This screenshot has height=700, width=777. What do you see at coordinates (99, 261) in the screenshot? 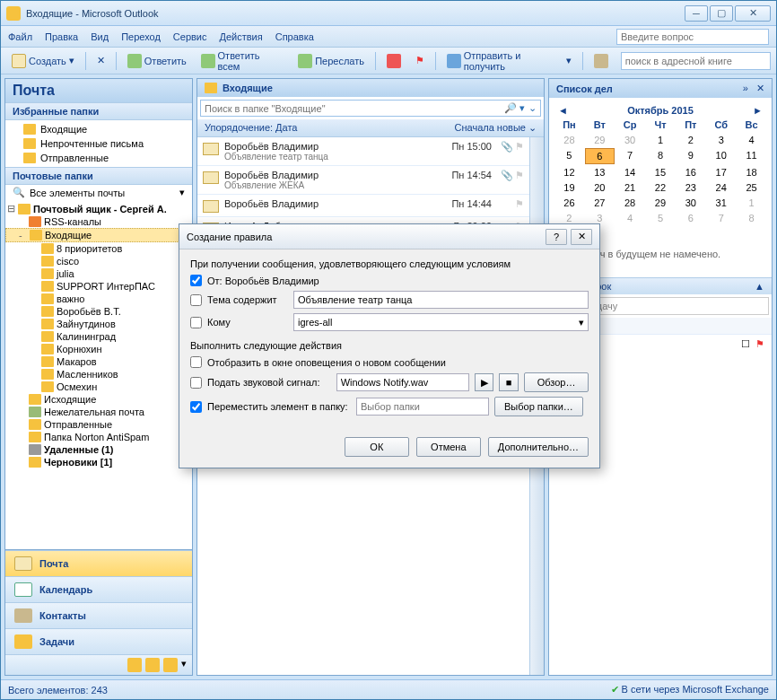
I see `tree-folder: cisco` at bounding box center [99, 261].